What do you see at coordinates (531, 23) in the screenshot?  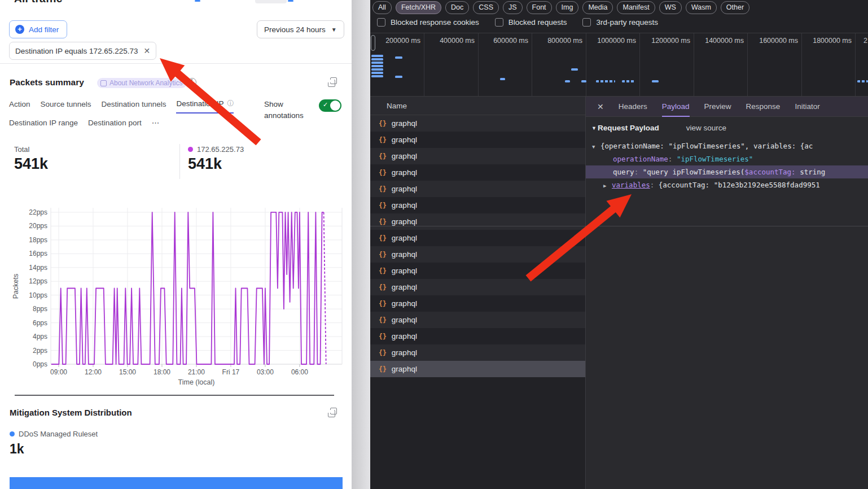 I see `checkbox-blocked-requests: Blocked requests` at bounding box center [531, 23].